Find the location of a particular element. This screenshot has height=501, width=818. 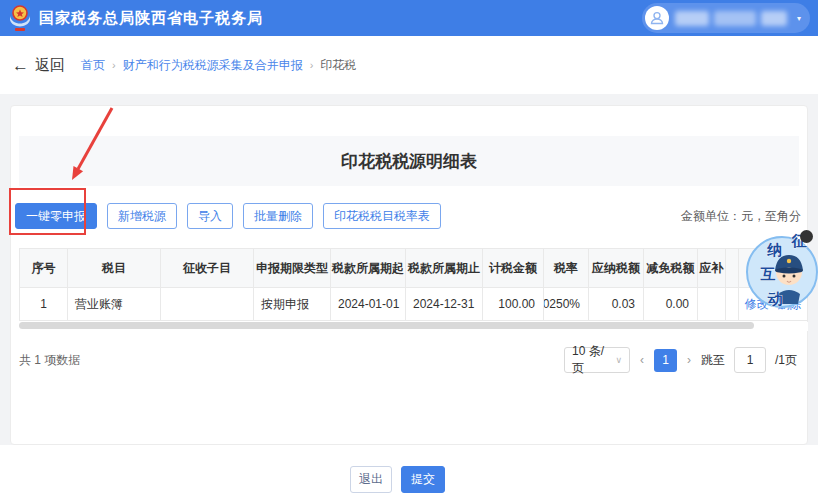

tax-source-table: 序号 税目 征收子目 申报期限类型 税款所属期起 税款所属期止 计税金额 税率 … is located at coordinates (414, 284).